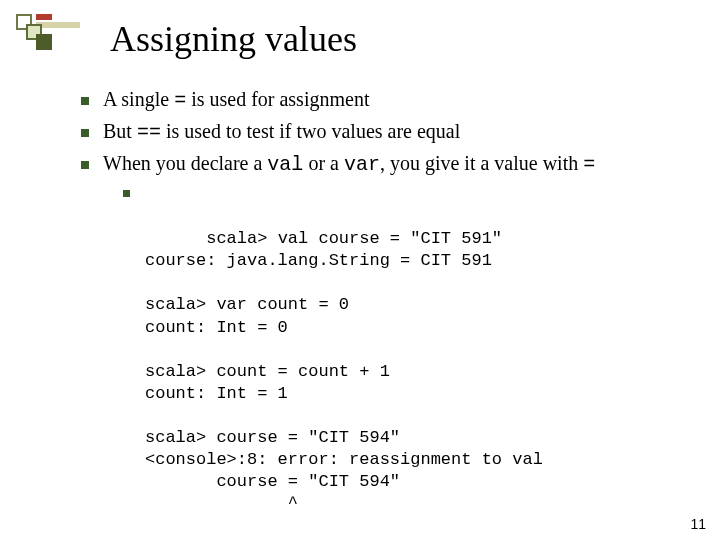  I want to click on bullet-2: But == is used to test if two values are…, so click(382, 132).